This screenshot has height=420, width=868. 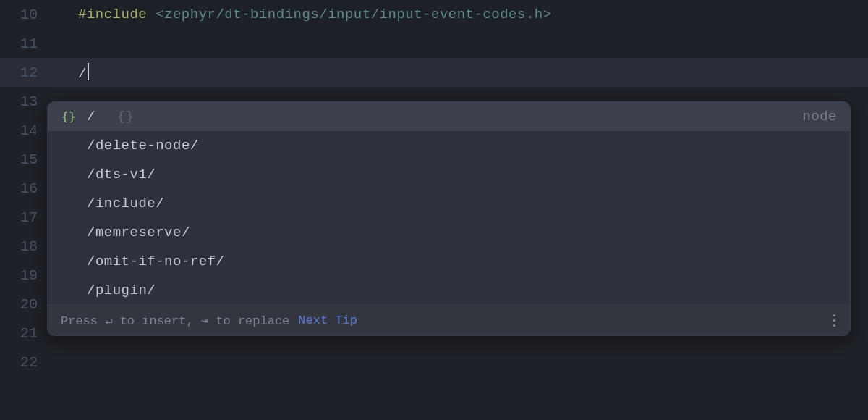 I want to click on autocomplete-item-kind: node, so click(x=820, y=117).